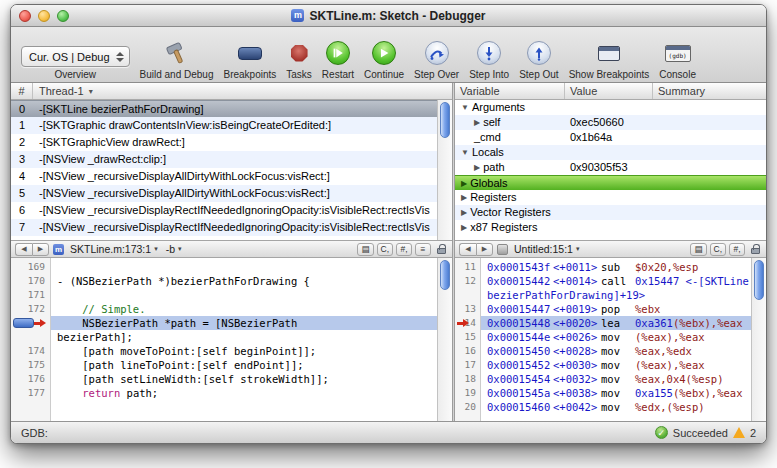  I want to click on line-number: 13, so click(468, 309).